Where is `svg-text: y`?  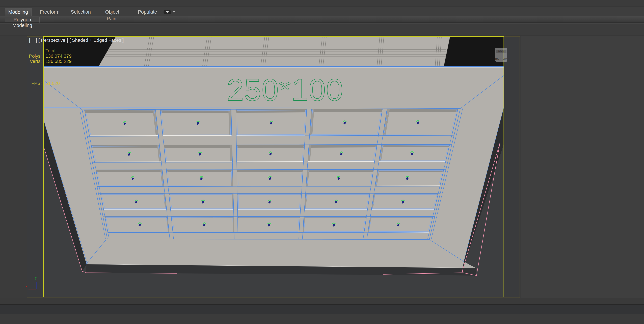 svg-text: y is located at coordinates (36, 278).